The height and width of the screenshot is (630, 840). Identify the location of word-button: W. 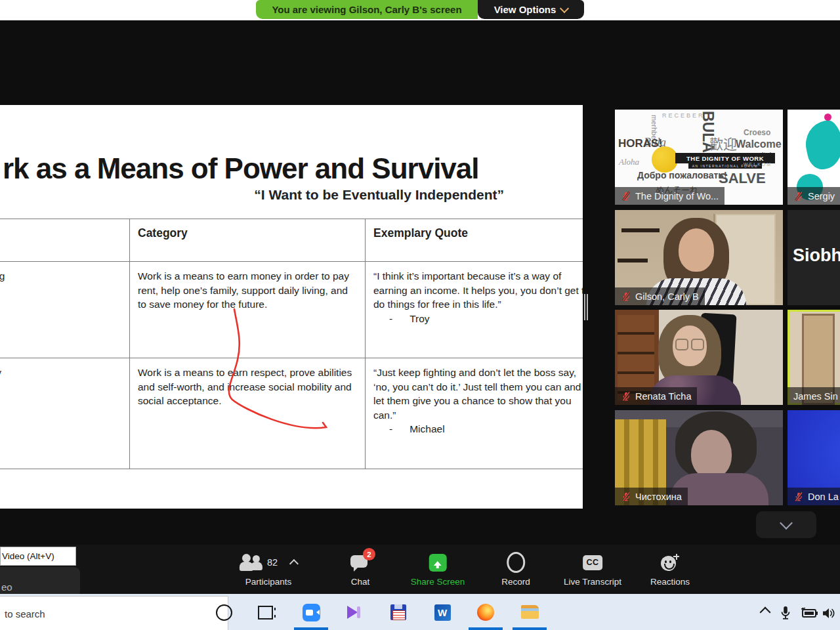
(442, 612).